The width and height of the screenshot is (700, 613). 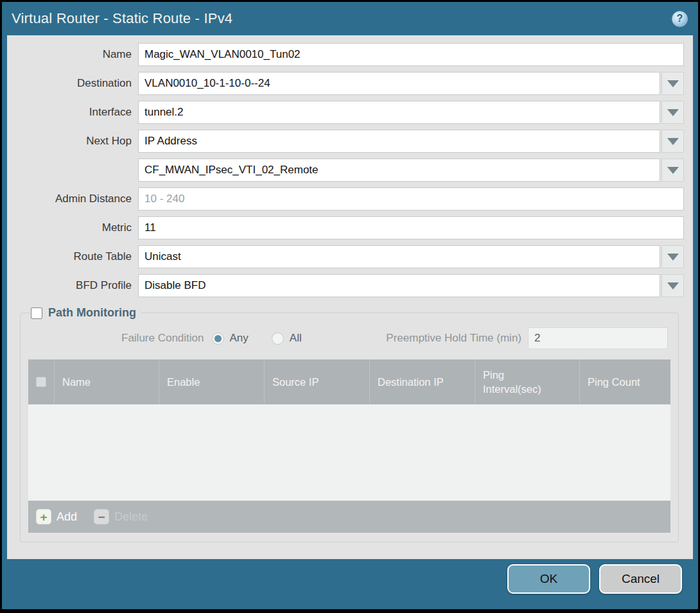 I want to click on bfd-profile-input, so click(x=399, y=286).